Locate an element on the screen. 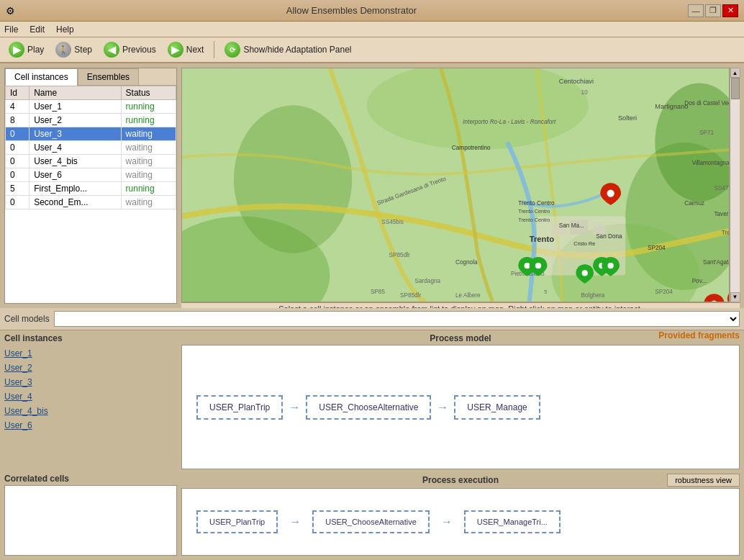 The height and width of the screenshot is (560, 744). cell-id: 5 is located at coordinates (17, 189).